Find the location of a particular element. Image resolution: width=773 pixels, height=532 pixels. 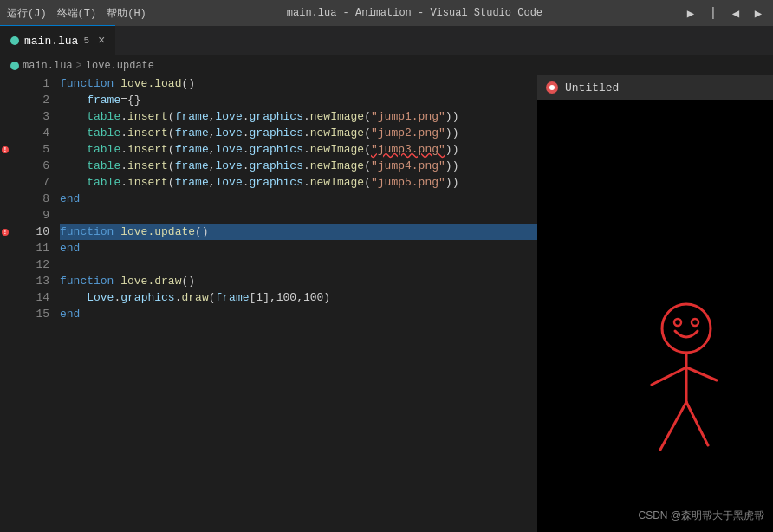

gutter-10: ! is located at coordinates (13, 232).